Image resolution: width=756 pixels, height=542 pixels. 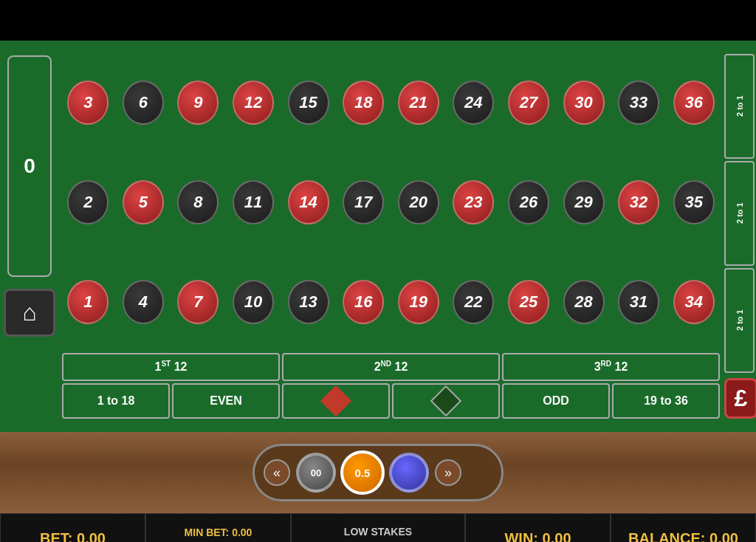 What do you see at coordinates (198, 303) in the screenshot?
I see `num-cell-7: 7` at bounding box center [198, 303].